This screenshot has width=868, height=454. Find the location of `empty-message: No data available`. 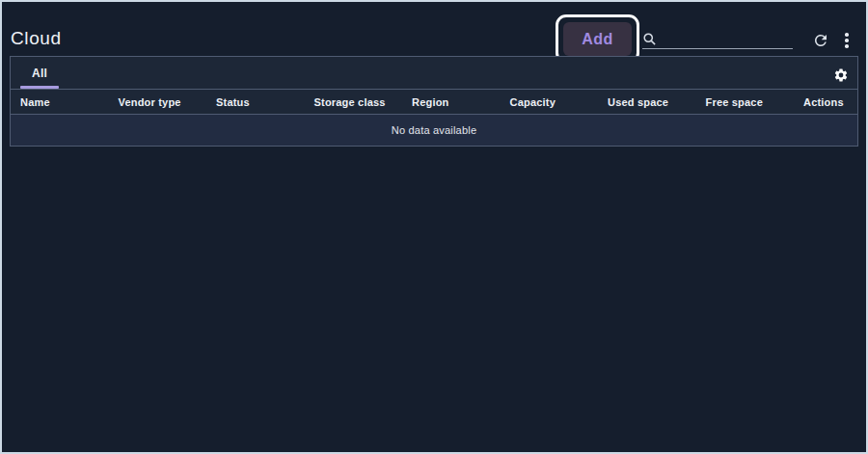

empty-message: No data available is located at coordinates (434, 130).